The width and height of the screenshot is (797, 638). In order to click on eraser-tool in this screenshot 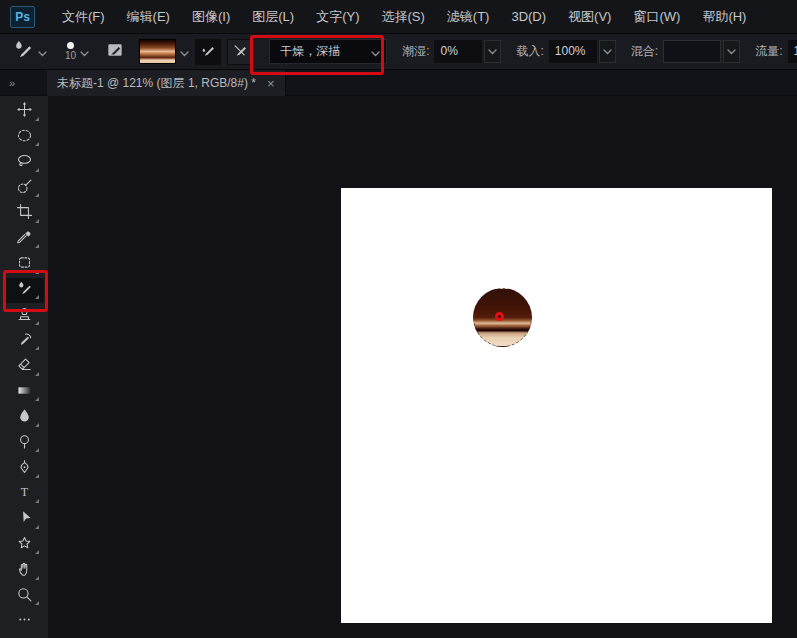, I will do `click(24, 367)`.